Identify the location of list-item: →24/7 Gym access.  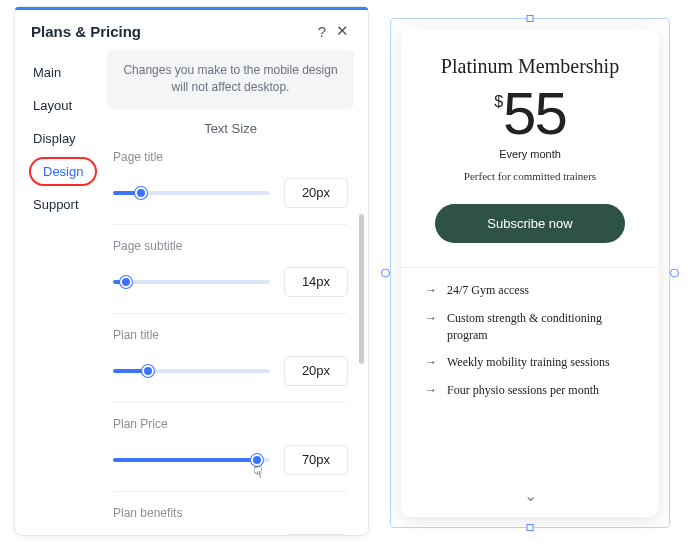
(530, 290).